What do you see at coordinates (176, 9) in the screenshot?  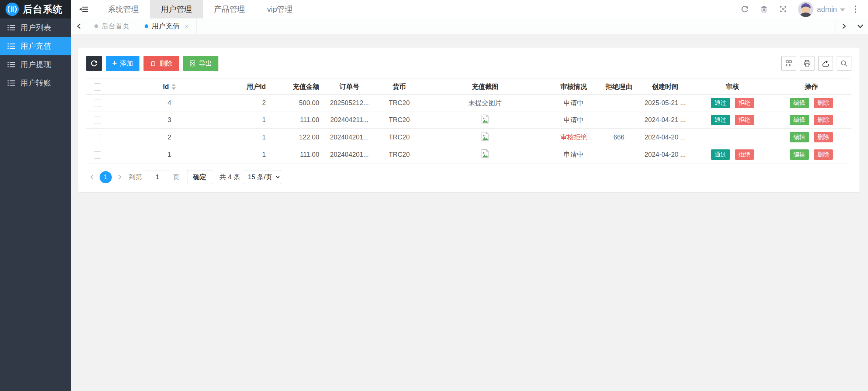 I see `nav-item-user: 用户管理` at bounding box center [176, 9].